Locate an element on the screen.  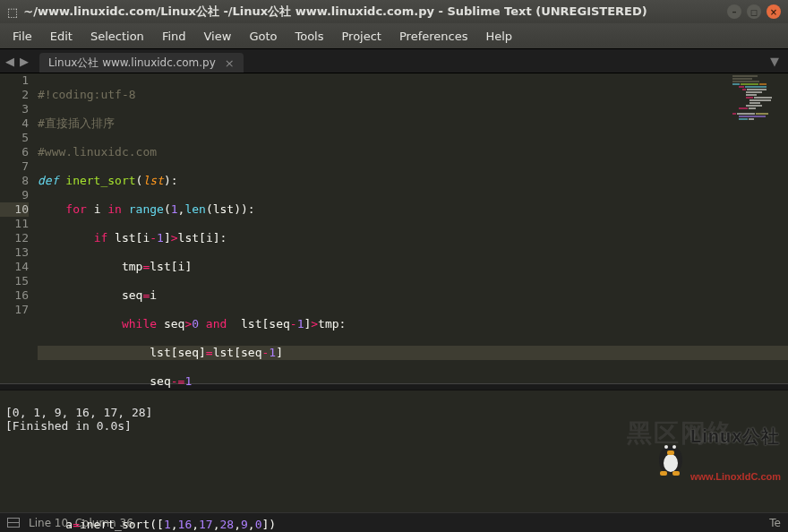
output-line: [0, 1, 9, 16, 17, 28] is located at coordinates (79, 412).